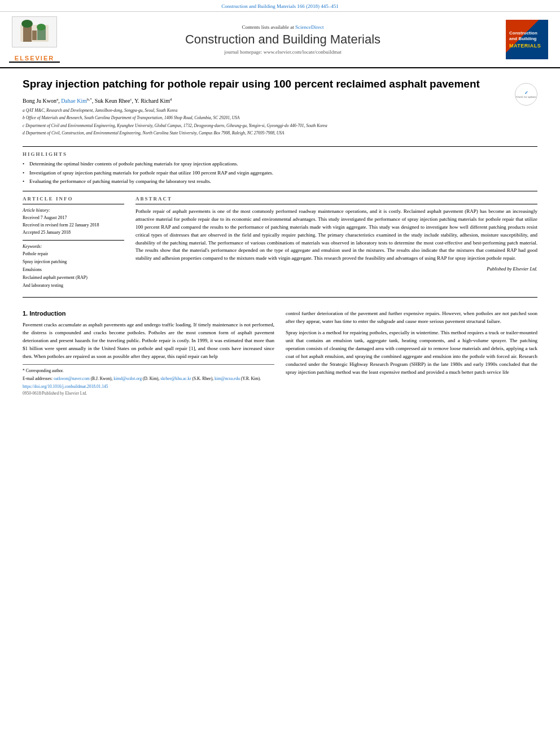  I want to click on history-title: Article history:, so click(73, 210).